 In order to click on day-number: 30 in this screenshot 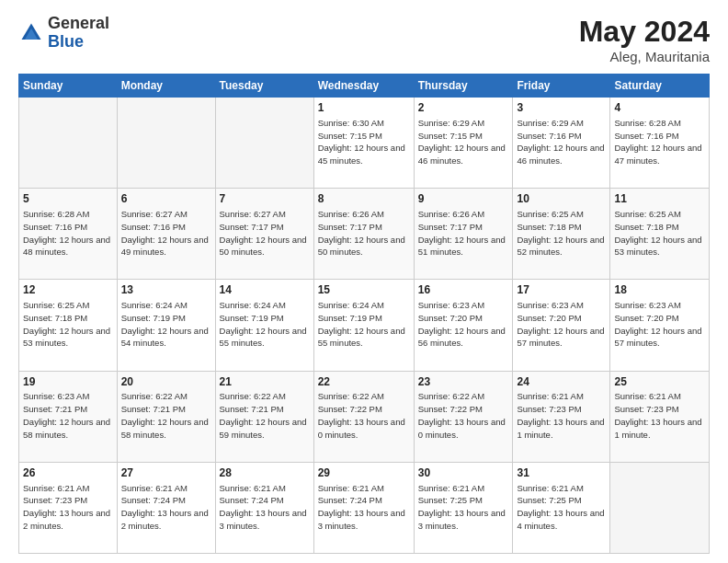, I will do `click(463, 473)`.